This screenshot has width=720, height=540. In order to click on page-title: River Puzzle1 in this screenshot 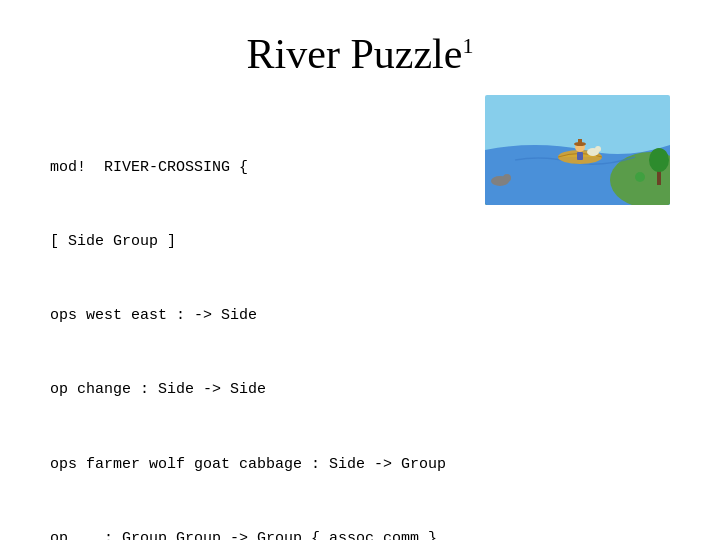, I will do `click(360, 54)`.